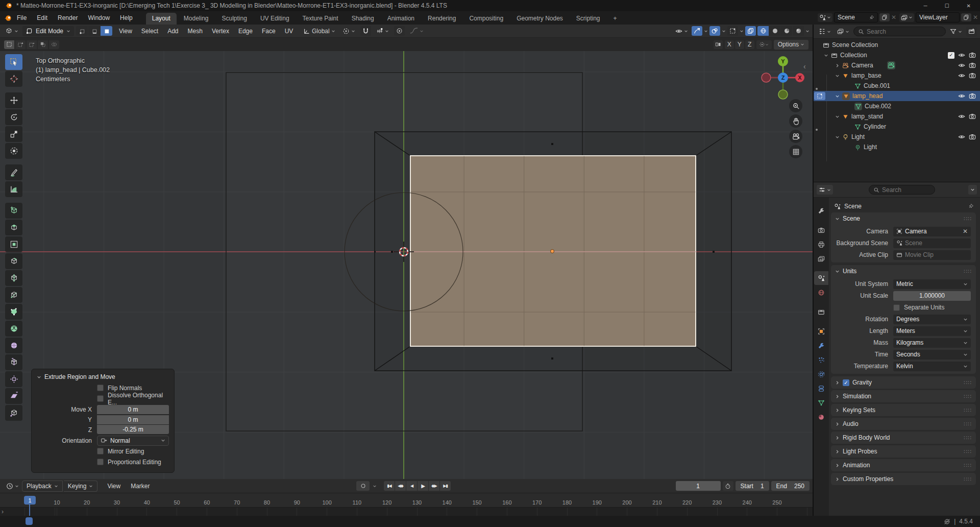 The width and height of the screenshot is (980, 527). I want to click on timeline-marker-menu: Marker, so click(140, 486).